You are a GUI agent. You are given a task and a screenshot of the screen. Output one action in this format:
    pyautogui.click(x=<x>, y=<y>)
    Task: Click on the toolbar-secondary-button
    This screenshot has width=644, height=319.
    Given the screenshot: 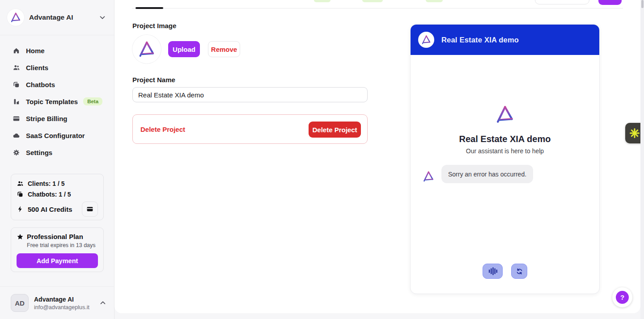 What is the action you would take?
    pyautogui.click(x=562, y=2)
    